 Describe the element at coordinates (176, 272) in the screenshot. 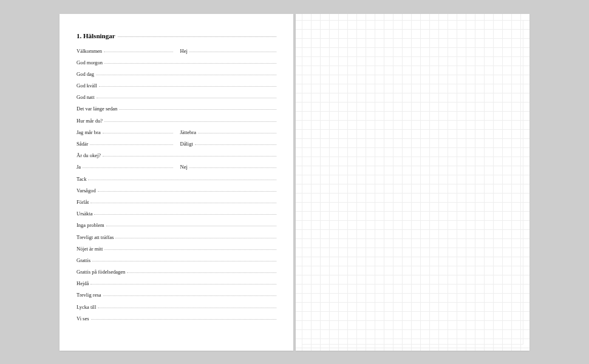

I see `vocab-row: Grattis på födelsedagen` at that location.